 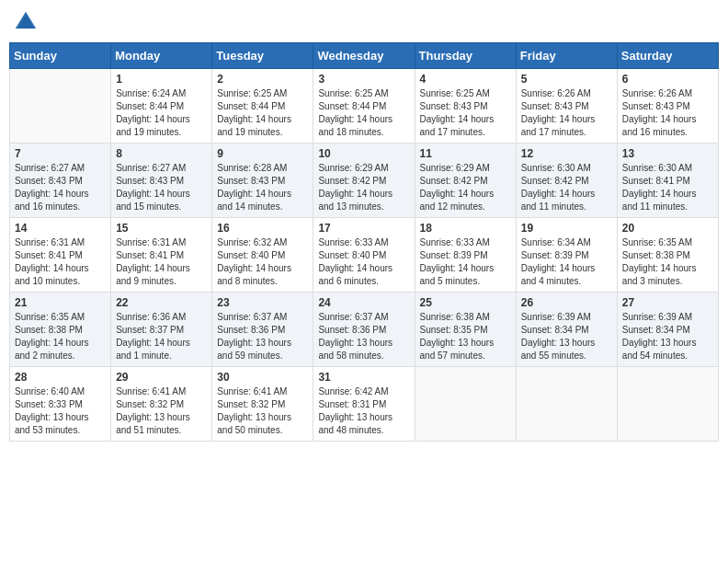 I want to click on day-number: 3, so click(x=364, y=79).